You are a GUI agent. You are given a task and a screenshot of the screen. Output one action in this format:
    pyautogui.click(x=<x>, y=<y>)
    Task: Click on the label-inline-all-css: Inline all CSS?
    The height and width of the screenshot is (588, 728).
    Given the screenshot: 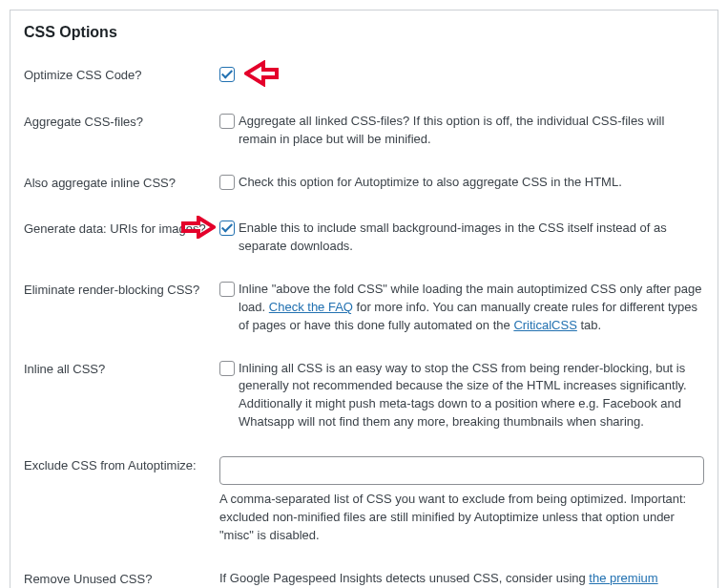 What is the action you would take?
    pyautogui.click(x=122, y=368)
    